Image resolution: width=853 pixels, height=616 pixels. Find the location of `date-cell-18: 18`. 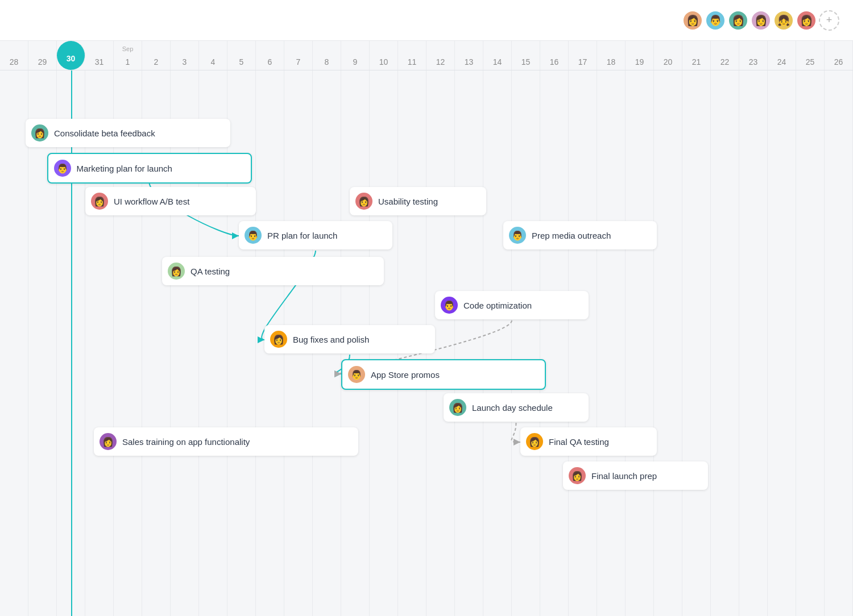

date-cell-18: 18 is located at coordinates (611, 56).